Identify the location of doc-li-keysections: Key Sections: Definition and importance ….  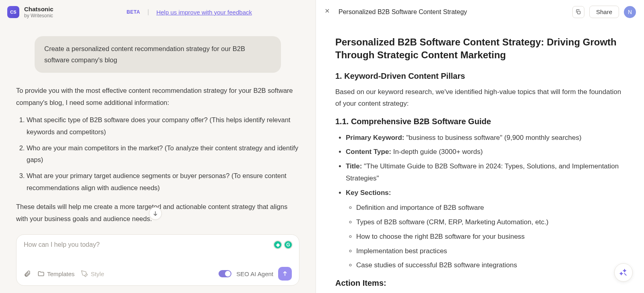
(484, 229).